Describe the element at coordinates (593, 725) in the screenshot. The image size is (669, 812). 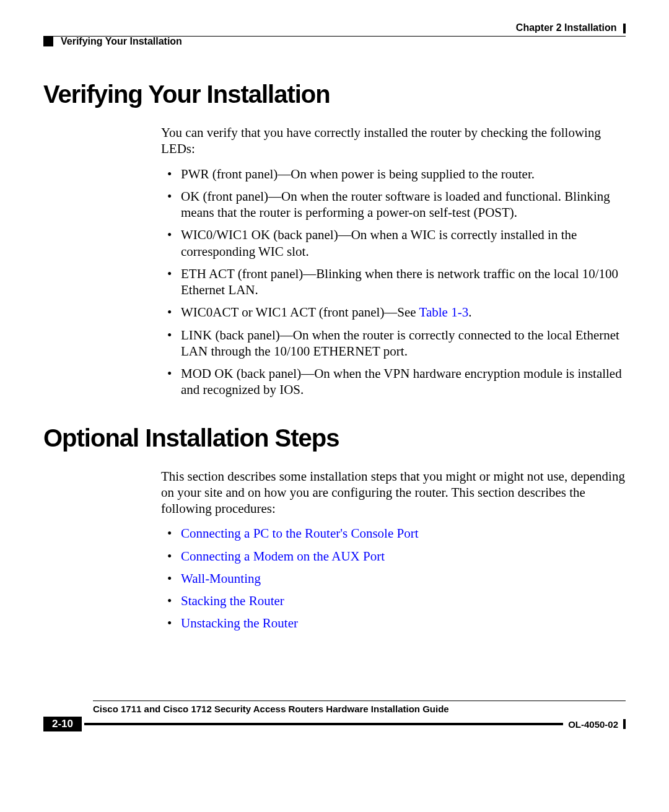
I see `footer-doc-id: OL-4050-02` at that location.